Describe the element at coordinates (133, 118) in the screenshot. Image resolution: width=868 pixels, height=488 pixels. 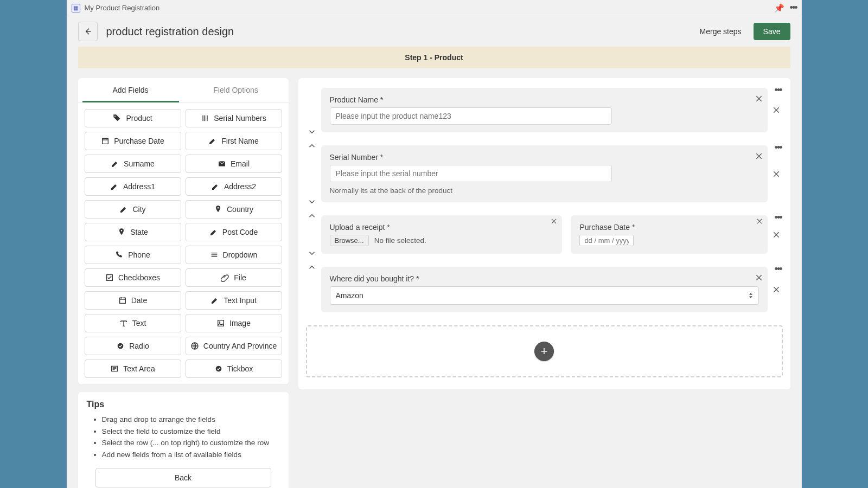
I see `palette-item: Product` at that location.